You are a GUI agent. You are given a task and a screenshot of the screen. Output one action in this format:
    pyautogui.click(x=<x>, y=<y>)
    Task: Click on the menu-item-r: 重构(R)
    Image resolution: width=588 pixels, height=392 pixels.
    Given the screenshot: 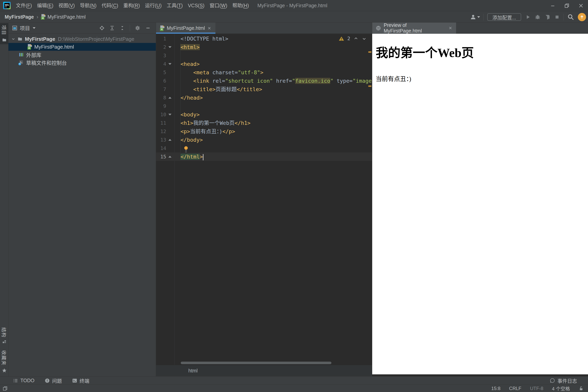 What is the action you would take?
    pyautogui.click(x=132, y=6)
    